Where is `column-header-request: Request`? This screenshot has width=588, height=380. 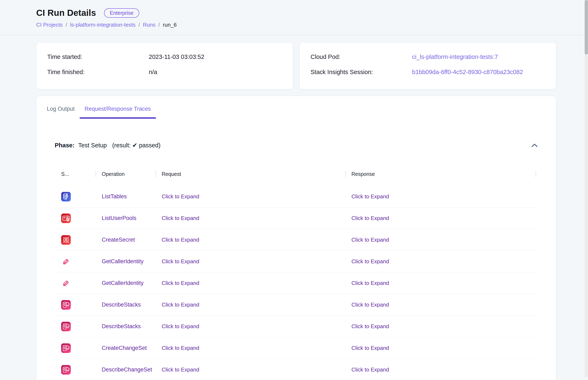 column-header-request: Request is located at coordinates (250, 174).